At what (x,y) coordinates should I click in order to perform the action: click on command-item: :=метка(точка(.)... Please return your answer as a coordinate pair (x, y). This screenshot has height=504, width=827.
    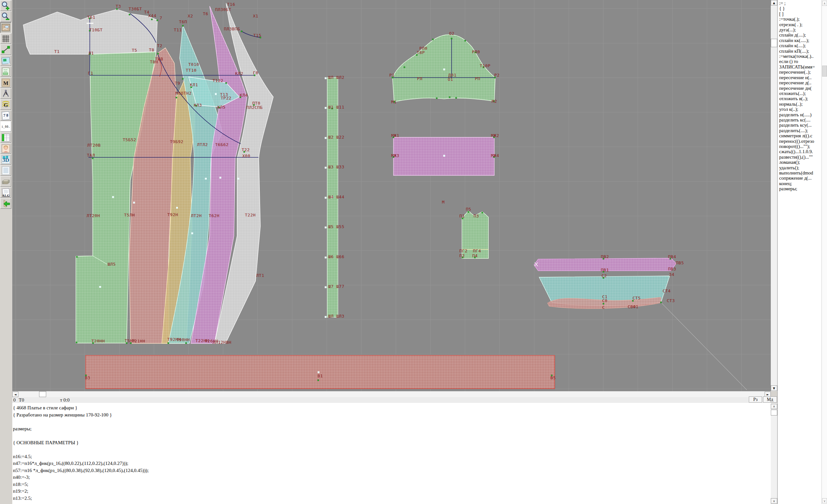
    Looking at the image, I should click on (800, 56).